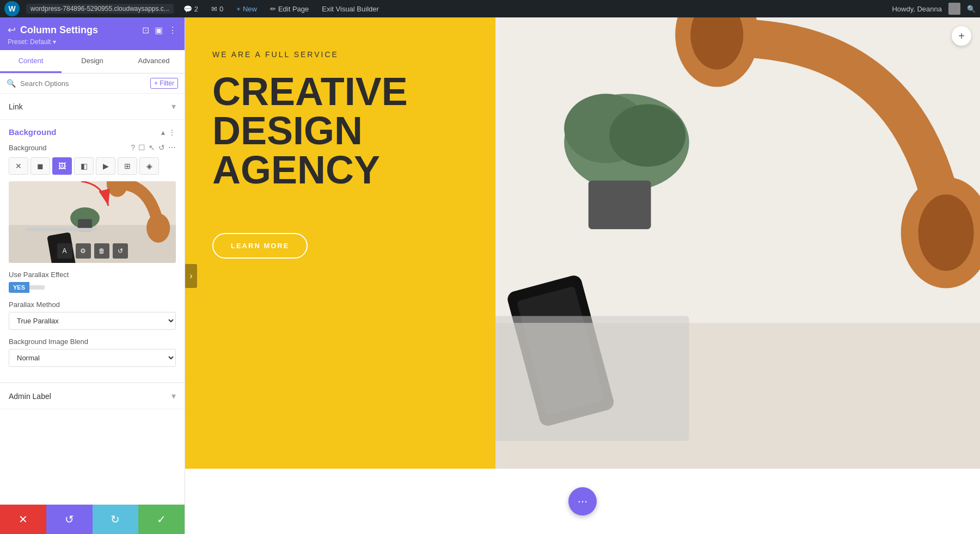 The image size is (980, 534). What do you see at coordinates (100, 9) in the screenshot?
I see `site-url: wordpress-784896-5290955.cloudwaysapps.c…` at bounding box center [100, 9].